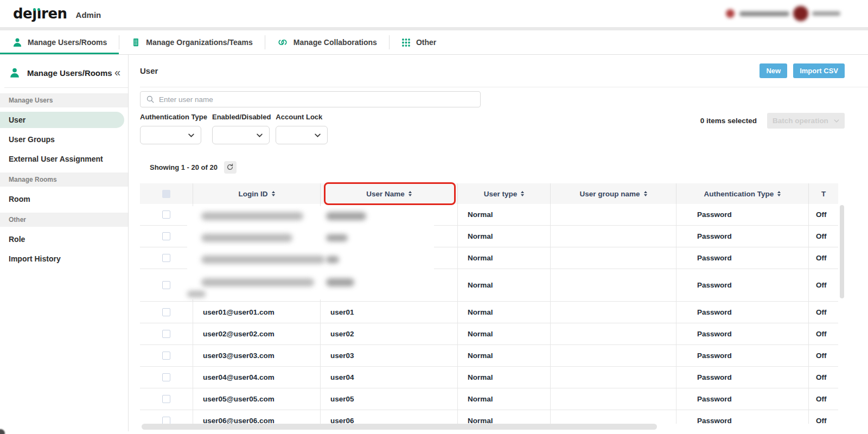  I want to click on person-icon, so click(15, 73).